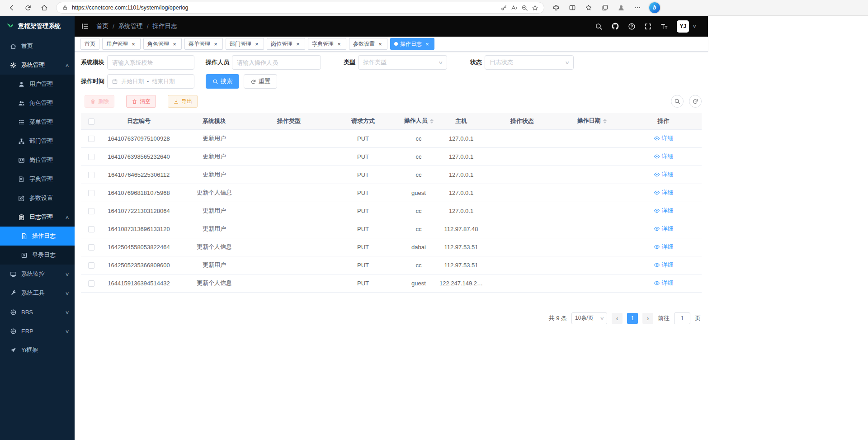  I want to click on tab-3: 菜单管理×, so click(203, 44).